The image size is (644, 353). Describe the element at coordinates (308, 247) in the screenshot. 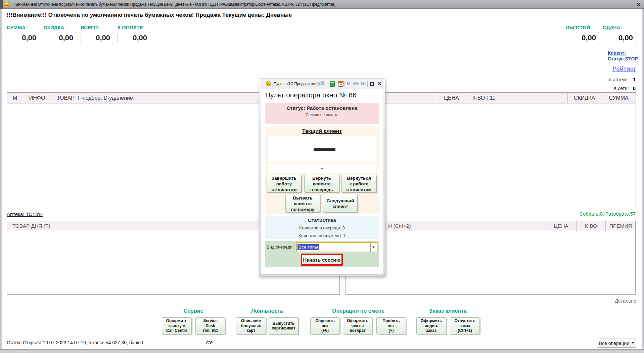

I see `queue-type-value: Все типы` at that location.